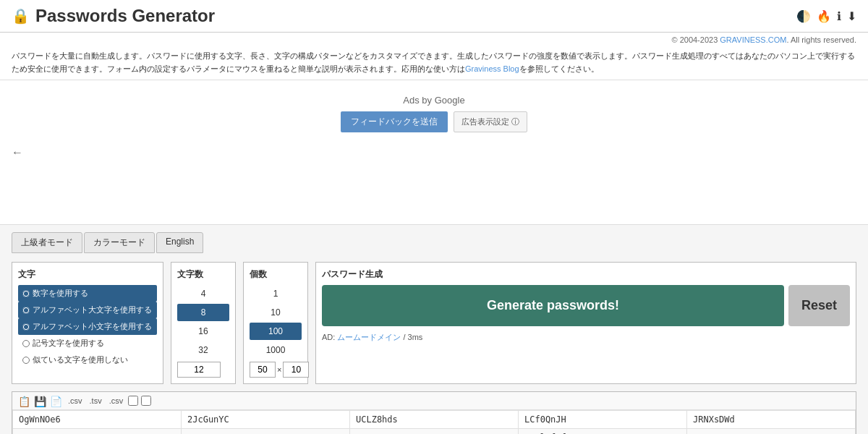 Image resolution: width=868 pixels, height=434 pixels. What do you see at coordinates (434, 420) in the screenshot?
I see `table-row: OgWnNOe62JcGunYCUCLZ8hdsLCf0QnJHJRNXsDWd` at bounding box center [434, 420].